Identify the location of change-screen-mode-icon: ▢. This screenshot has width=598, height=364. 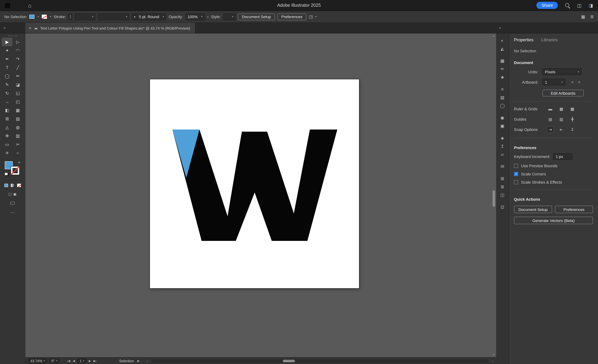
(13, 203).